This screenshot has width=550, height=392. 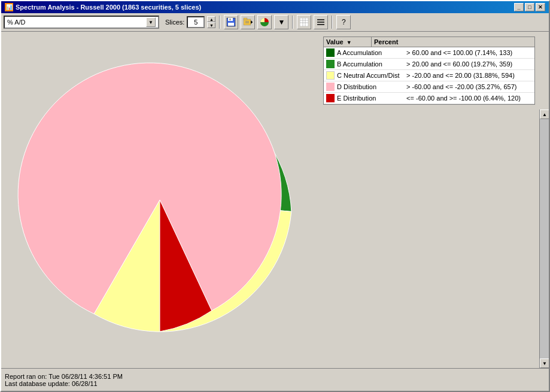 I want to click on dropdown-arrow-icon: ▼, so click(x=151, y=22).